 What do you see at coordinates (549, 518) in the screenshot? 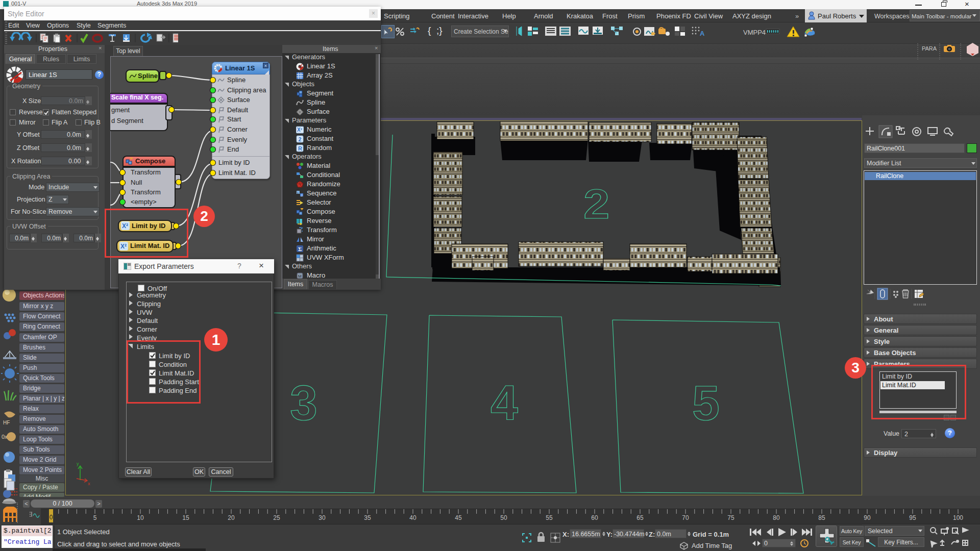
I see `svg-text: 55` at bounding box center [549, 518].